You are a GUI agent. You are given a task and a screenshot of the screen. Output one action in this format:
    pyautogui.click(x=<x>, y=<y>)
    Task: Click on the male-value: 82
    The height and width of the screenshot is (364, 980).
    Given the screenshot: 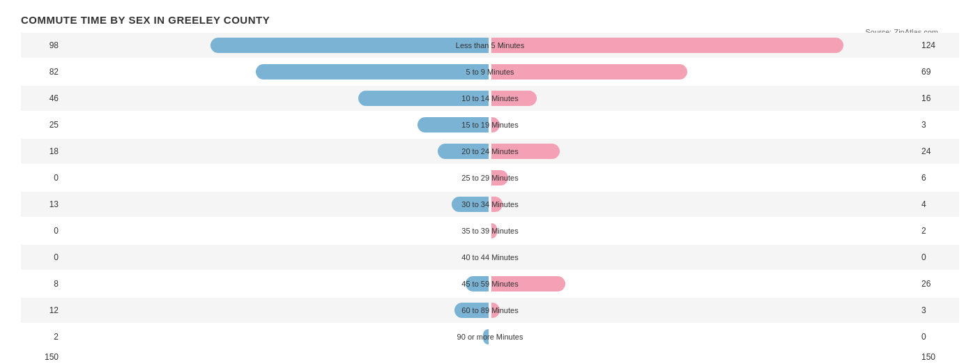 What is the action you would take?
    pyautogui.click(x=42, y=72)
    